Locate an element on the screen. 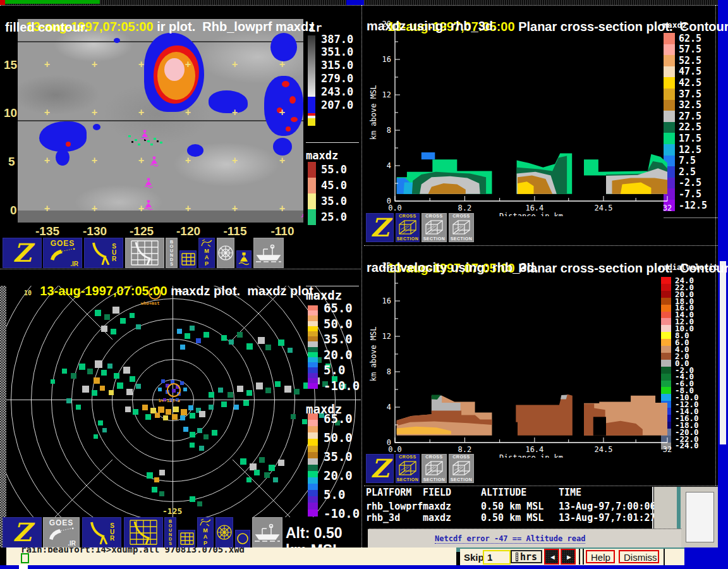 The image size is (728, 569). tl-x-tick-label: -130 is located at coordinates (95, 231).